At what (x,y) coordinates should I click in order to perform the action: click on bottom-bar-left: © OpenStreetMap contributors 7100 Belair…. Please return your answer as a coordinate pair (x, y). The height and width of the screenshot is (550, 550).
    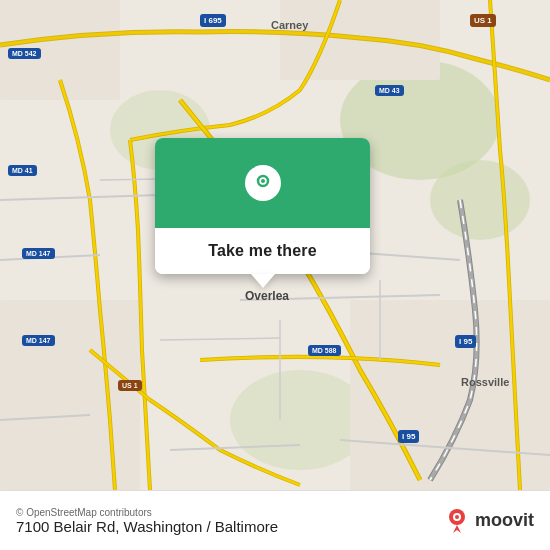
    Looking at the image, I should click on (147, 521).